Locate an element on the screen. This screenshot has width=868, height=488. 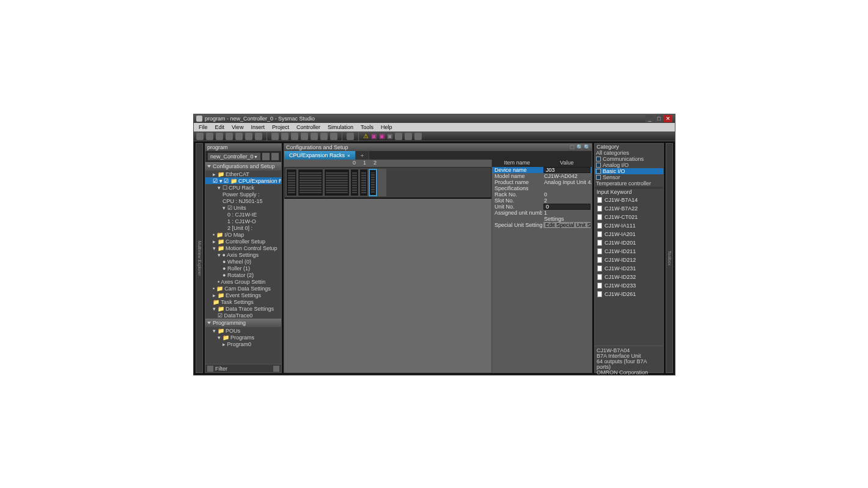
tree-item: ● Wheel (0) is located at coordinates (243, 262).